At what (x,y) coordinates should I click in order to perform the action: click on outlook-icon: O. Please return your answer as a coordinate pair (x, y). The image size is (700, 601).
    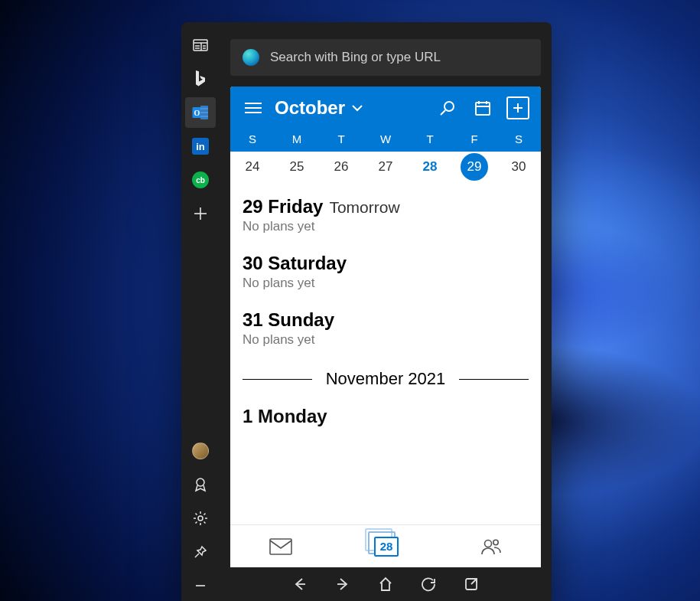
    Looking at the image, I should click on (200, 113).